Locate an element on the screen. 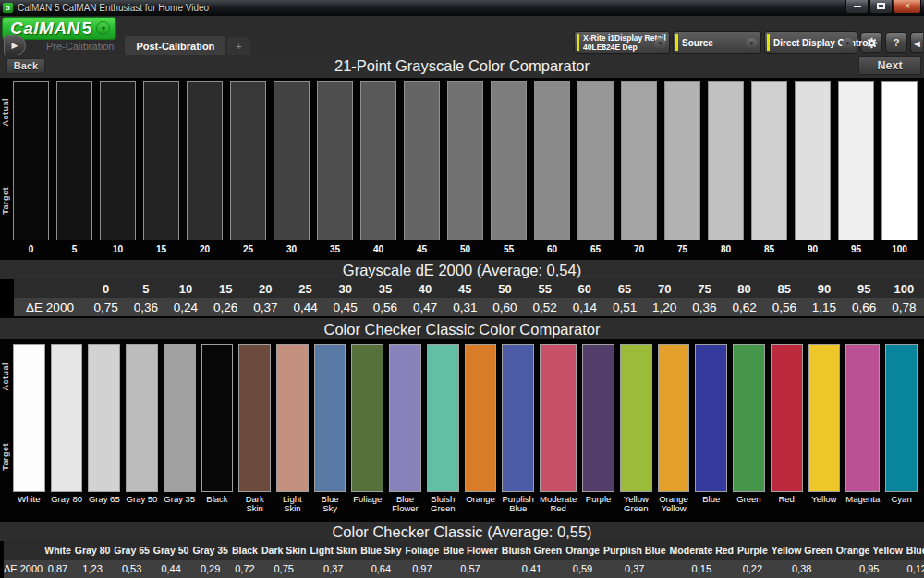  colorchecker-col-header: Yellow Green is located at coordinates (802, 550).